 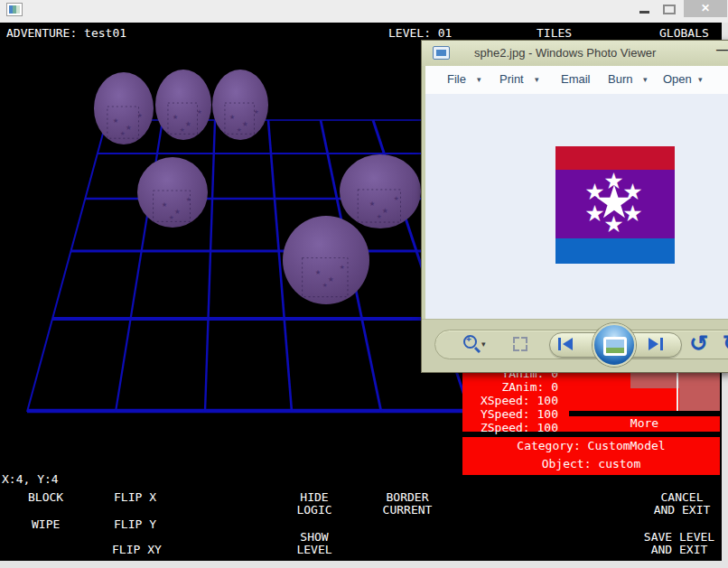 What do you see at coordinates (512, 414) in the screenshot?
I see `prop-yspeed: YSpeed: 100` at bounding box center [512, 414].